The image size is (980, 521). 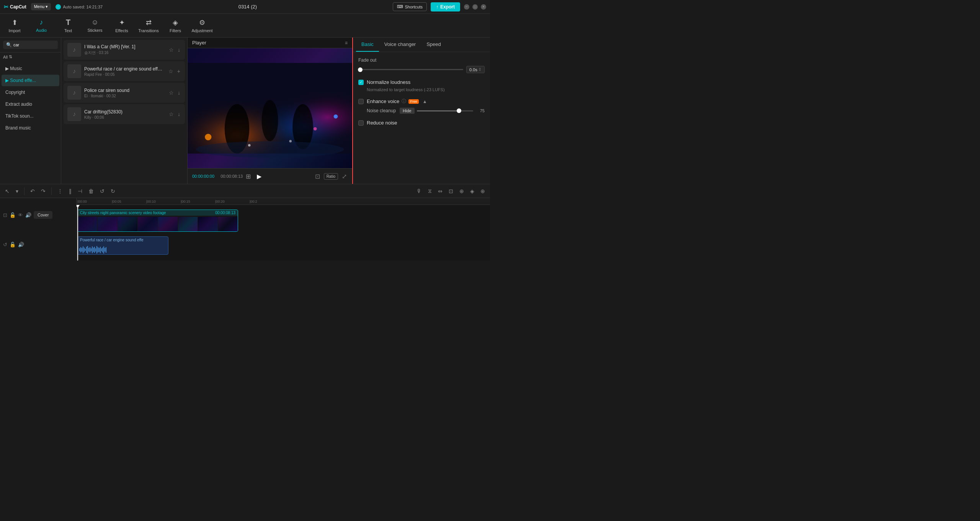 I want to click on list-item: ♪ I Was a Car (MR) [Ver. 1] 송지연 · 03:16 …, so click(x=124, y=50).